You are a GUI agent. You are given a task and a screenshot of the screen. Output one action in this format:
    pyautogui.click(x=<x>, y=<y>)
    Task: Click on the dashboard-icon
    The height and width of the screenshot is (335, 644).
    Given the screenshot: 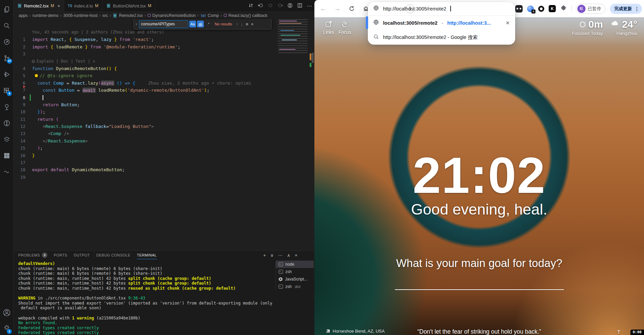 What is the action you would take?
    pyautogui.click(x=7, y=156)
    